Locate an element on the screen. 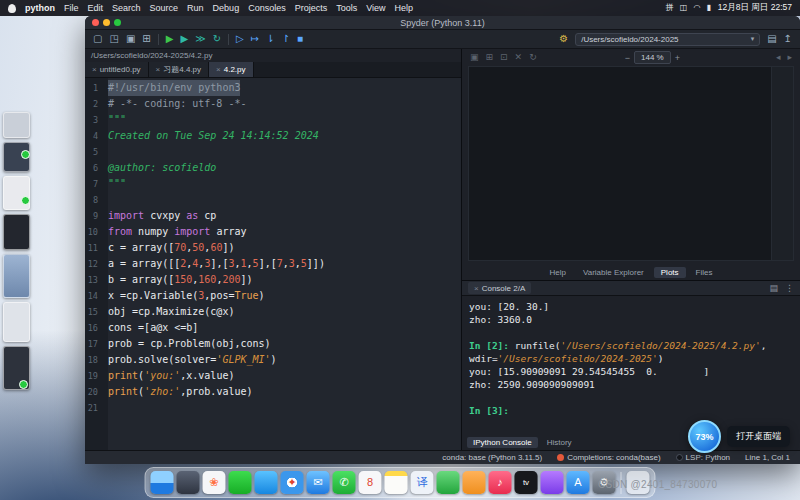 The width and height of the screenshot is (800, 500). menu-search: Search is located at coordinates (126, 8).